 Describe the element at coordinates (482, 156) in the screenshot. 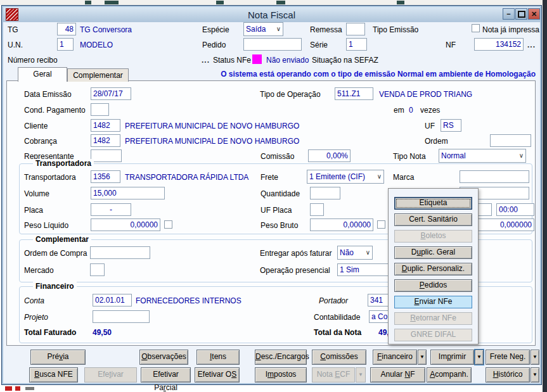

I see `tipo-nota-select: Normal ∨` at that location.